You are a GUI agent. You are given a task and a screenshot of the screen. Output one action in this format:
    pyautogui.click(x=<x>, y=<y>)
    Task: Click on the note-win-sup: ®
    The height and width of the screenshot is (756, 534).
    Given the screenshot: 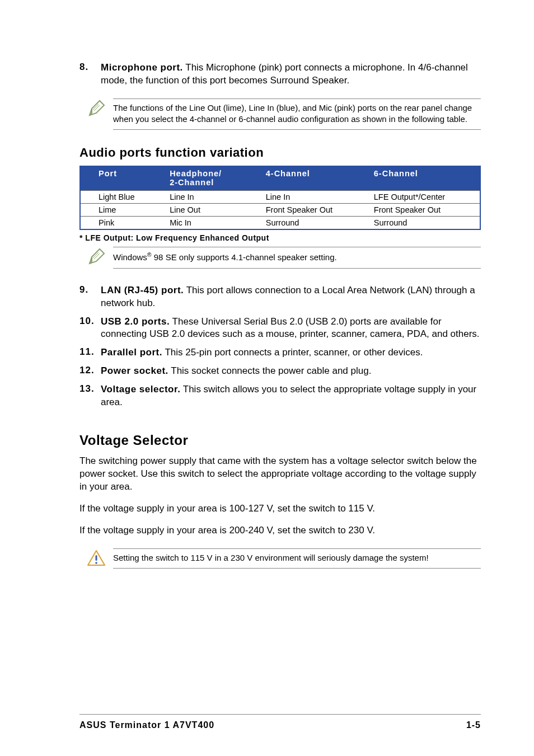 What is the action you would take?
    pyautogui.click(x=149, y=255)
    